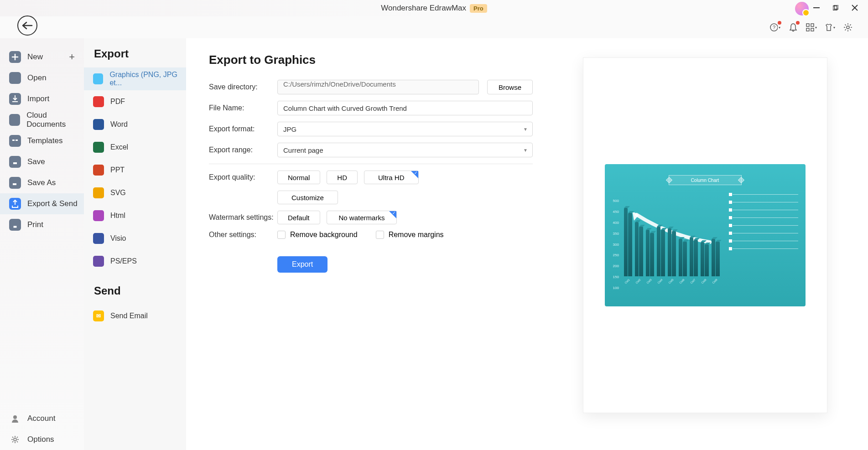  I want to click on export-format-label: Export format:, so click(243, 129).